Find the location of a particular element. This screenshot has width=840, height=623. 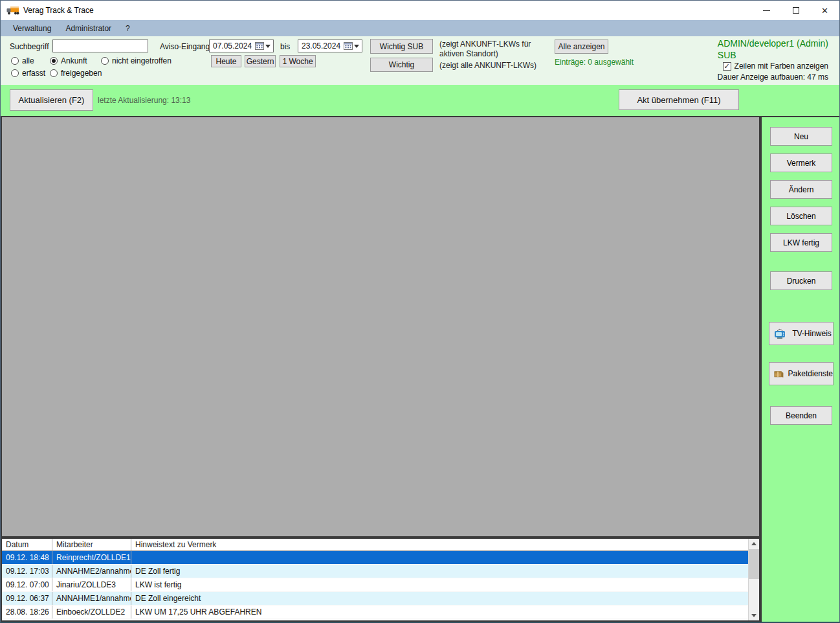

radio-erfasst: erfasst is located at coordinates (28, 73).